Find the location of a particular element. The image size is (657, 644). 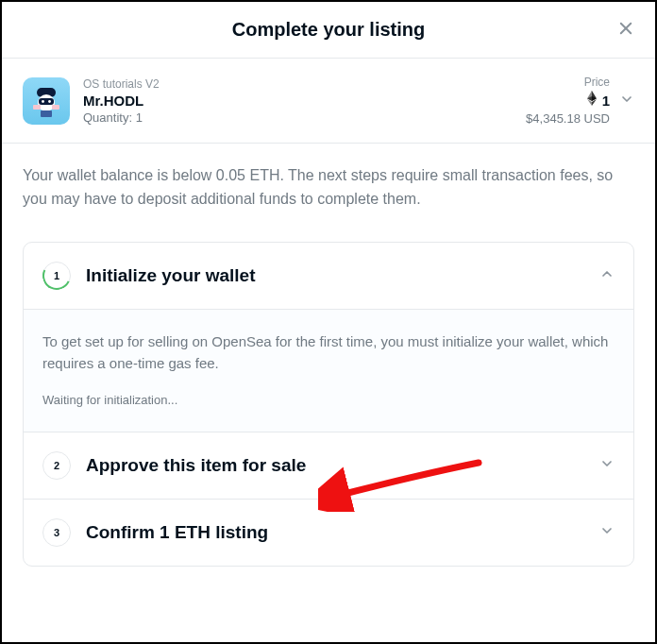

step-title: Approve this item for sale is located at coordinates (343, 466).